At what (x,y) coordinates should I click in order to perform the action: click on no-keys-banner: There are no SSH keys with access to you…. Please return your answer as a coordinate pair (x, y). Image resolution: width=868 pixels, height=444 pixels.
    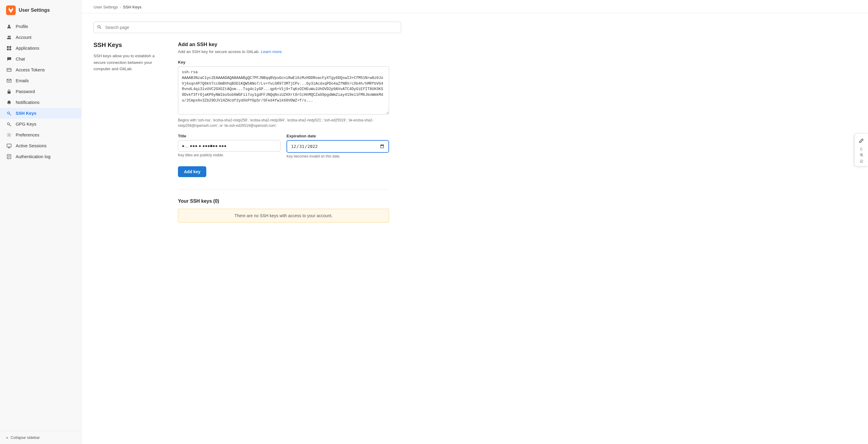
    Looking at the image, I should click on (284, 215).